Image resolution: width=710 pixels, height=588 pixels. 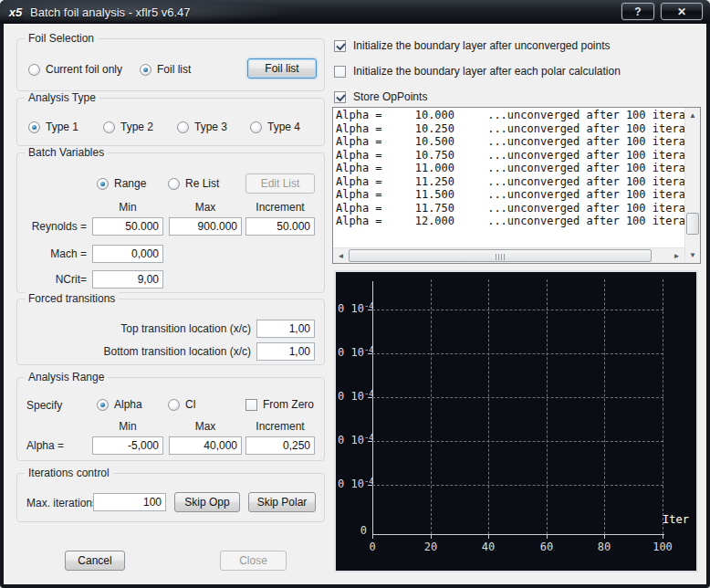 What do you see at coordinates (282, 502) in the screenshot?
I see `skip-polar-button: Skip Polar` at bounding box center [282, 502].